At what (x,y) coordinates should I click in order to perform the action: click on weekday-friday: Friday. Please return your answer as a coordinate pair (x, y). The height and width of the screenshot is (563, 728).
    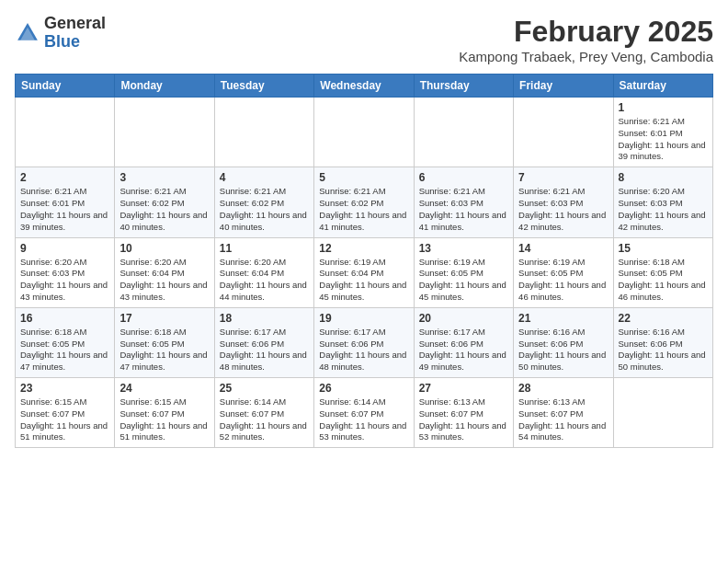
    Looking at the image, I should click on (563, 86).